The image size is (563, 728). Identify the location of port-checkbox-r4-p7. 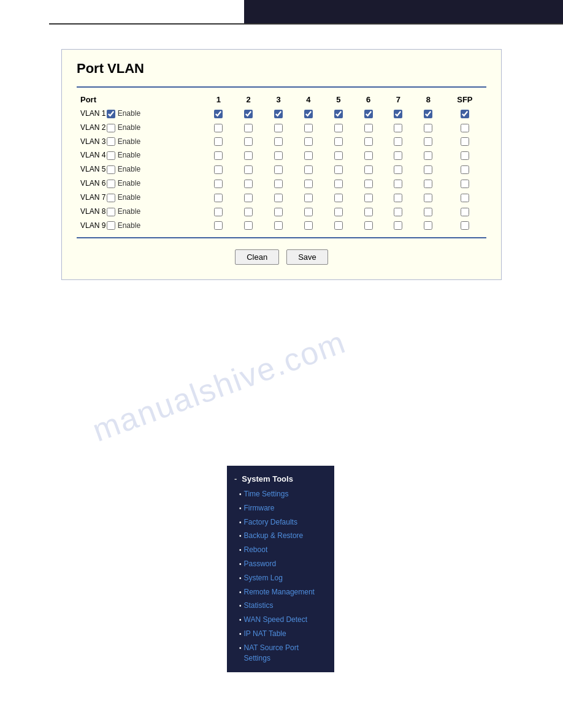
(428, 170).